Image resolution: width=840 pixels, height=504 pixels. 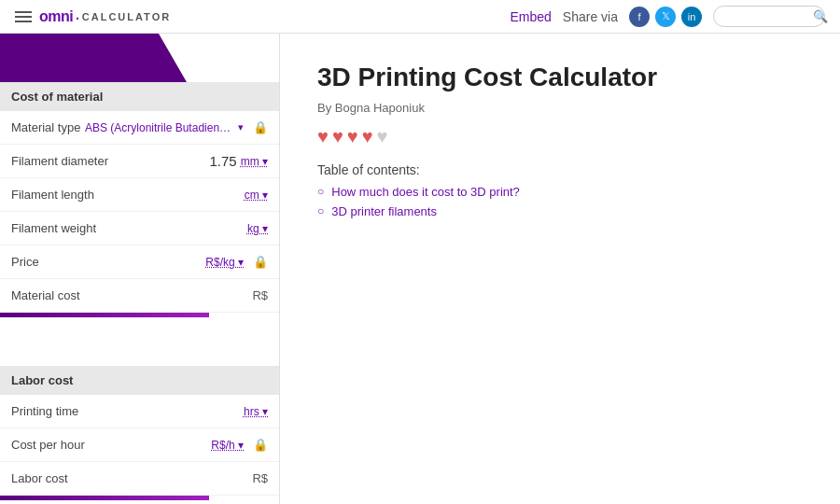 I want to click on filament-diameter-number: 1.75, so click(x=222, y=161).